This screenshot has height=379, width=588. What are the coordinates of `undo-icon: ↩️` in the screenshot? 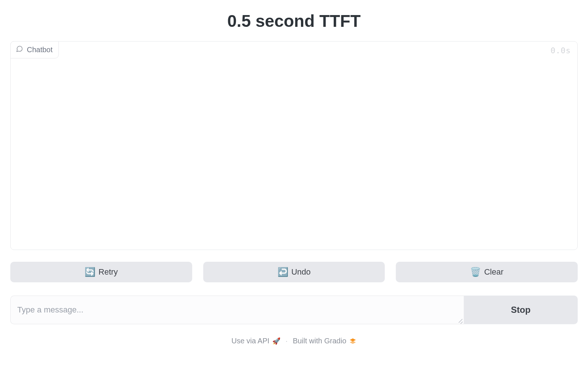 It's located at (283, 272).